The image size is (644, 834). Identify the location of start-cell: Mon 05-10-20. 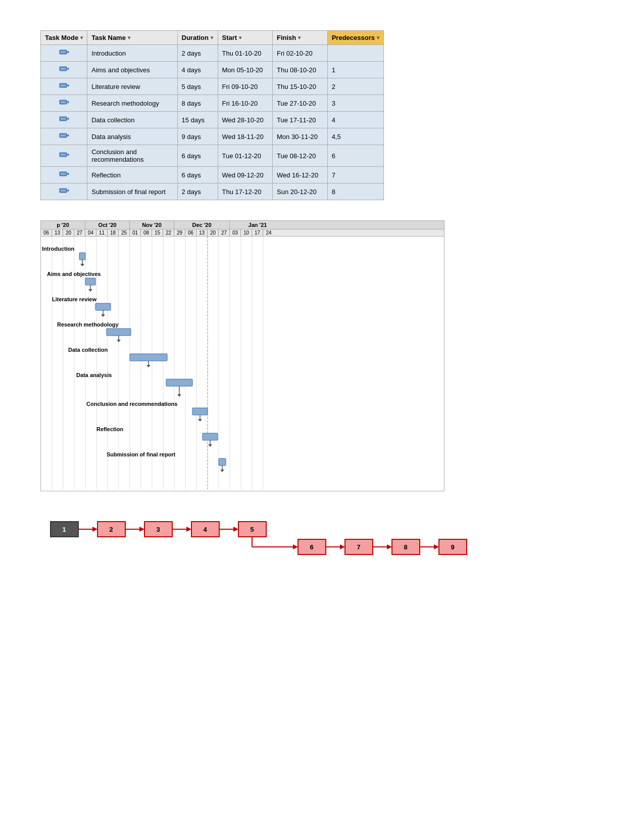
(245, 70).